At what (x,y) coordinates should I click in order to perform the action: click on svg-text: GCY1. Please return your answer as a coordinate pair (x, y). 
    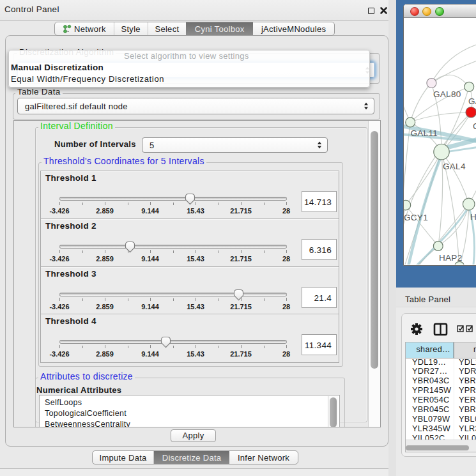
    Looking at the image, I should click on (416, 217).